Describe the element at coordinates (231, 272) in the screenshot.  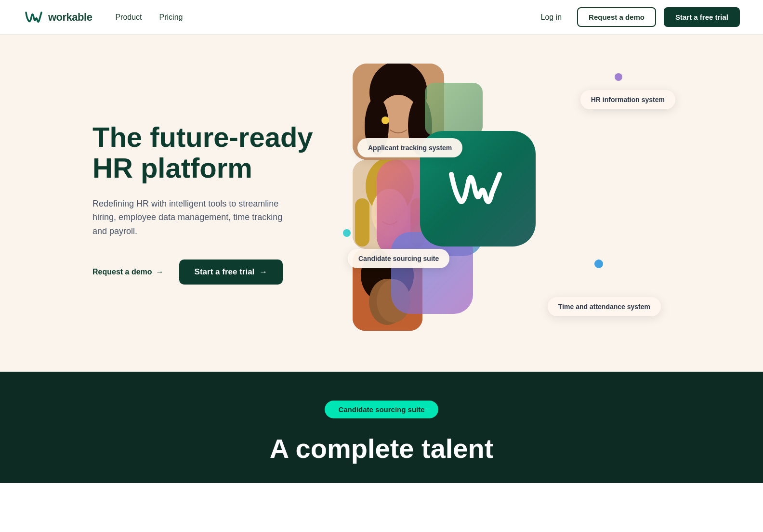
I see `start-trial-button-hero: Start a free trial →` at that location.